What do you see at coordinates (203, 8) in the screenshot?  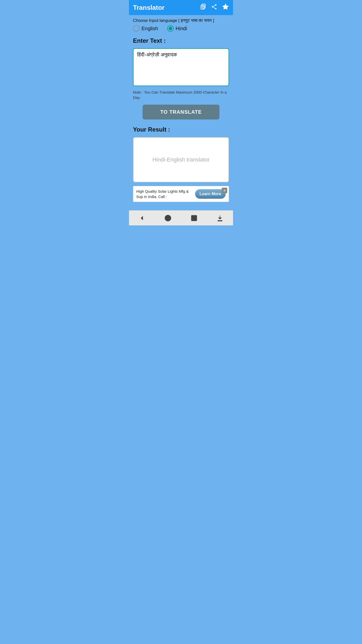 I see `copy-icon` at bounding box center [203, 8].